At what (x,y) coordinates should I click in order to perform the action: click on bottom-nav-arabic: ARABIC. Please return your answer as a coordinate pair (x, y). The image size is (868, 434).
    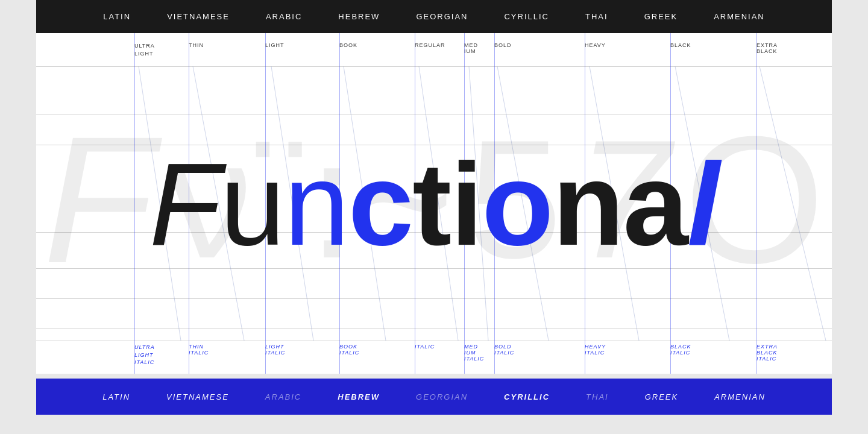
    Looking at the image, I should click on (283, 397).